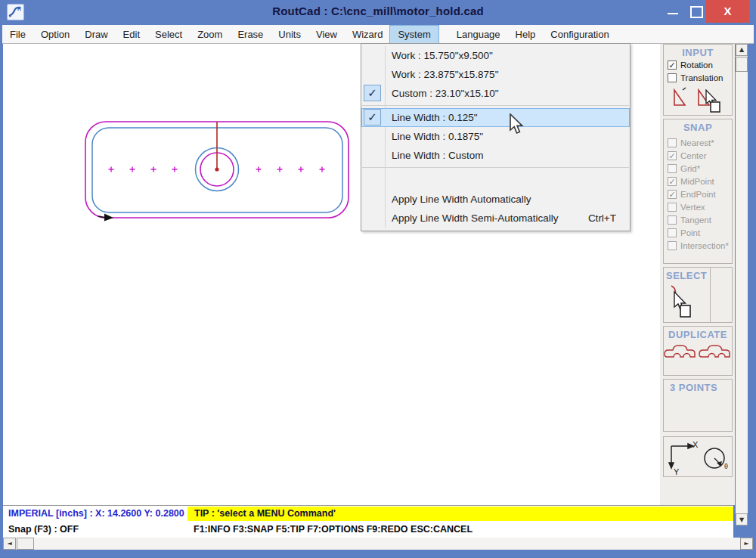 The width and height of the screenshot is (756, 558). I want to click on rotation-tool-icons, so click(698, 100).